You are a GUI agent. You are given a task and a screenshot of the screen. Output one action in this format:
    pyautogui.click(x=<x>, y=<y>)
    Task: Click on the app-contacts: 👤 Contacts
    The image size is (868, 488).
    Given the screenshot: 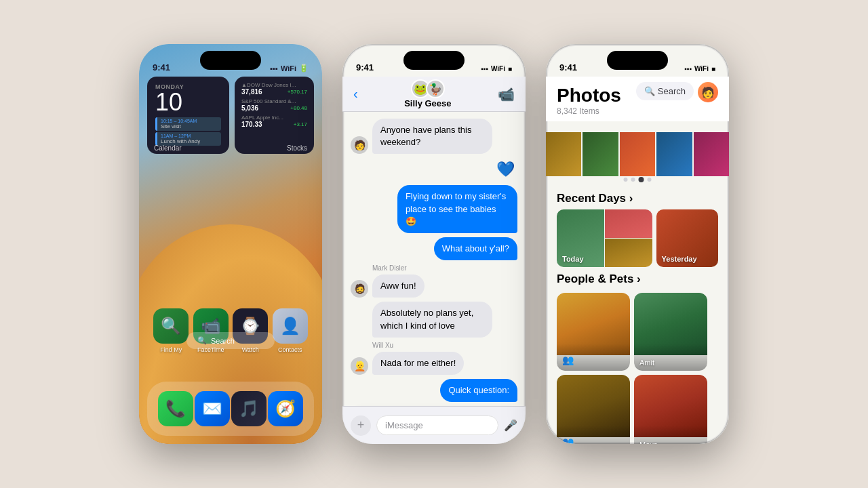 What is the action you would take?
    pyautogui.click(x=290, y=331)
    